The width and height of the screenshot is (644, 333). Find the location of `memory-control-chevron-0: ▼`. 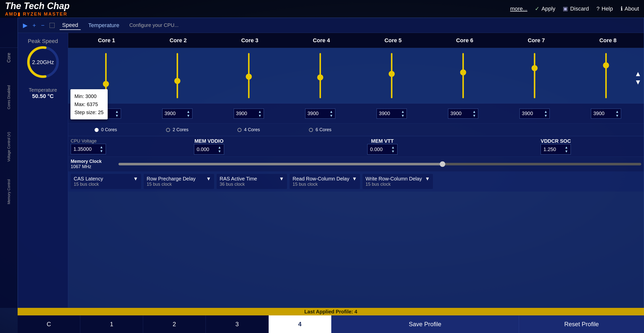

memory-control-chevron-0: ▼ is located at coordinates (136, 179).